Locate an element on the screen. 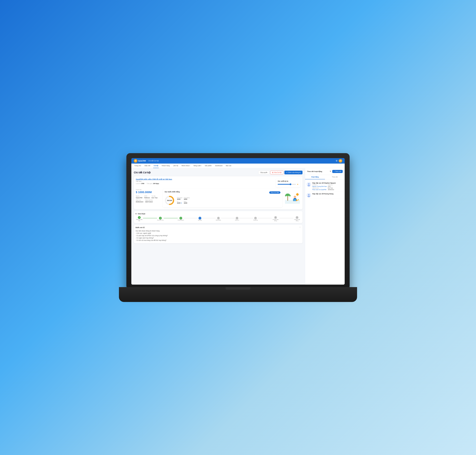  nav-san-pham: Sản phẩm is located at coordinates (208, 166).